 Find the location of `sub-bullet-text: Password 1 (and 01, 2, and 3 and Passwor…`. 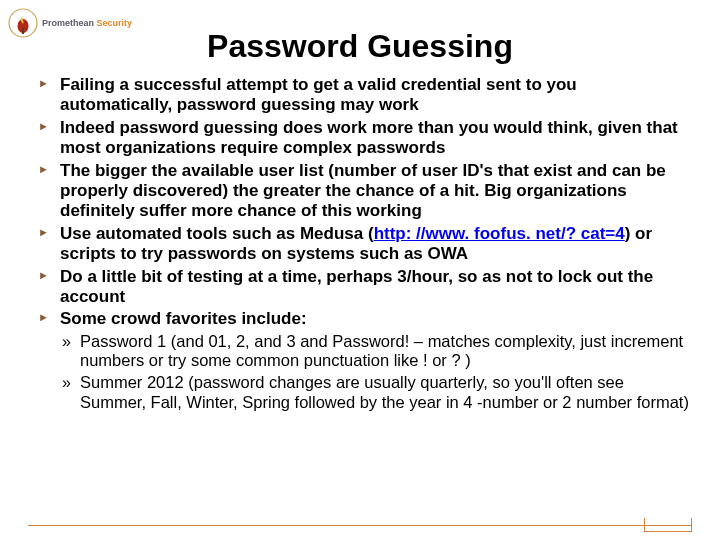

sub-bullet-text: Password 1 (and 01, 2, and 3 and Passwor… is located at coordinates (382, 351).